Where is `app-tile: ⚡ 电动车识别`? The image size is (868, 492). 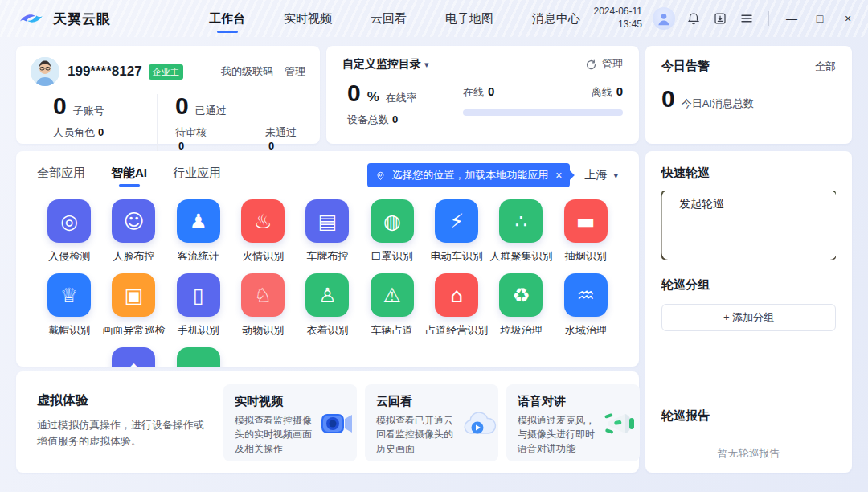
app-tile: ⚡ 电动车识别 is located at coordinates (457, 236).